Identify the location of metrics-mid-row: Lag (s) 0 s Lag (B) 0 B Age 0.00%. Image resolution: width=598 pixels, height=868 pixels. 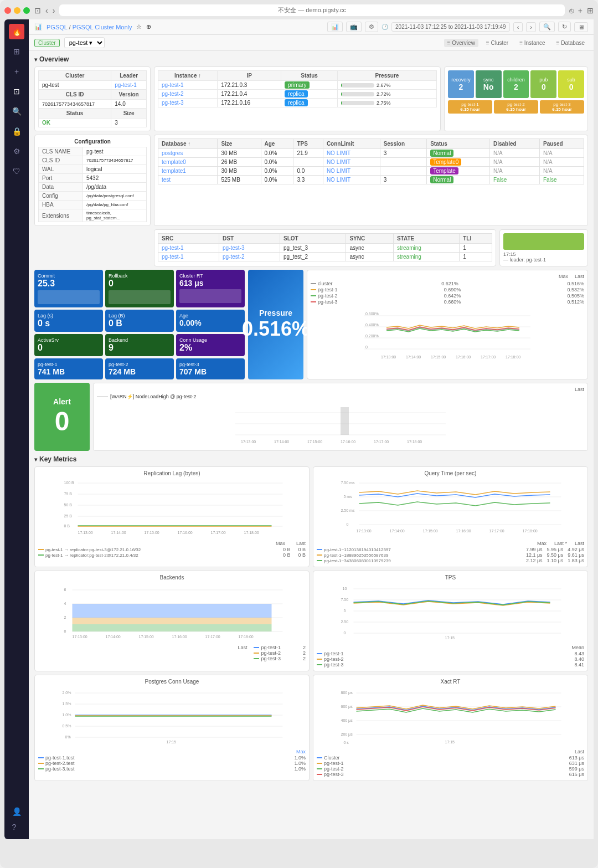
(140, 321).